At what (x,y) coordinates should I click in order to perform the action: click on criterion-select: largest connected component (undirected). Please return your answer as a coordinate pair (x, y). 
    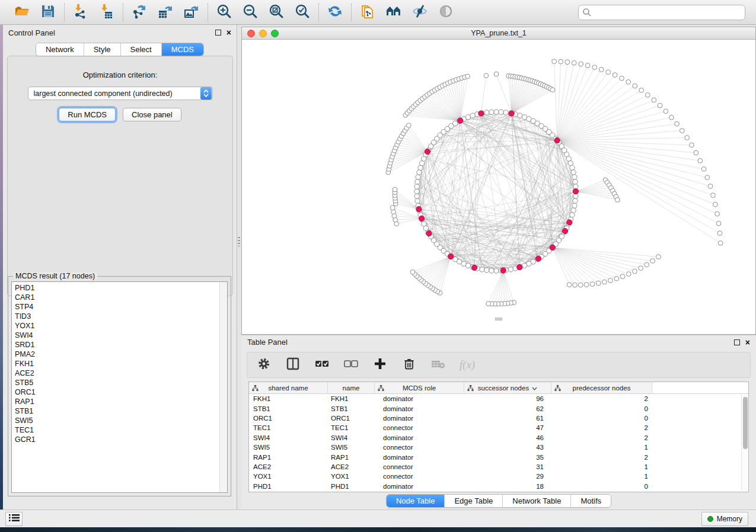
    Looking at the image, I should click on (120, 94).